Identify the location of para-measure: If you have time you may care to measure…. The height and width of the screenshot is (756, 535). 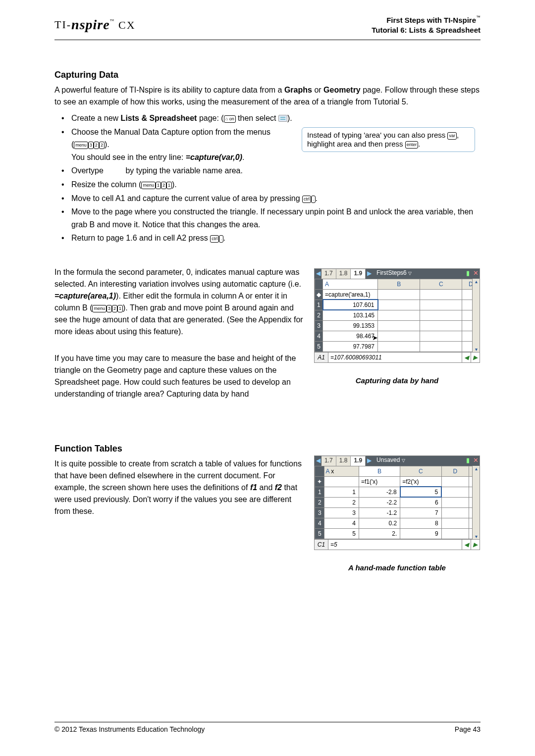
(179, 376).